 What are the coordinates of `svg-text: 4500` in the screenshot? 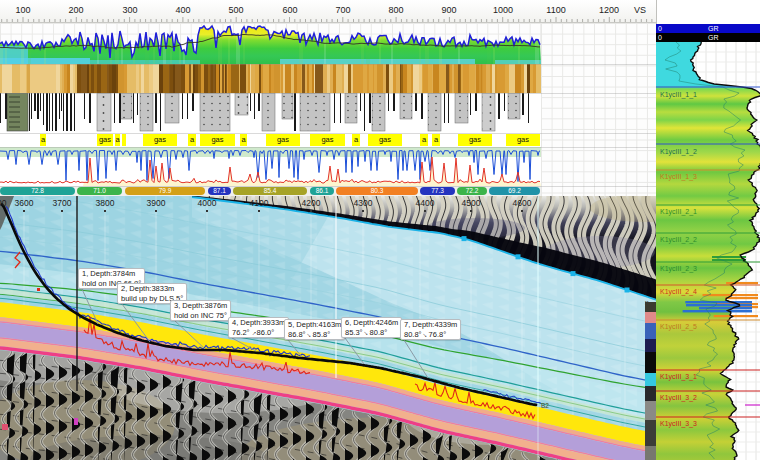 It's located at (472, 203).